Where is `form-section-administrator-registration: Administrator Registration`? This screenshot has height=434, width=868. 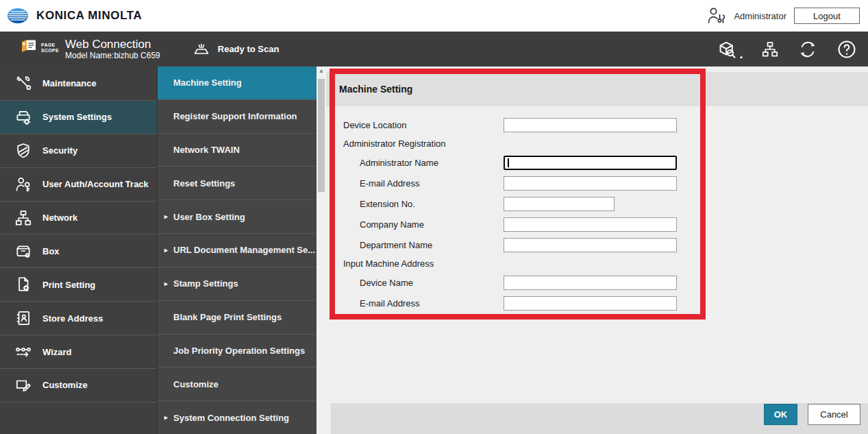
form-section-administrator-registration: Administrator Registration is located at coordinates (597, 144).